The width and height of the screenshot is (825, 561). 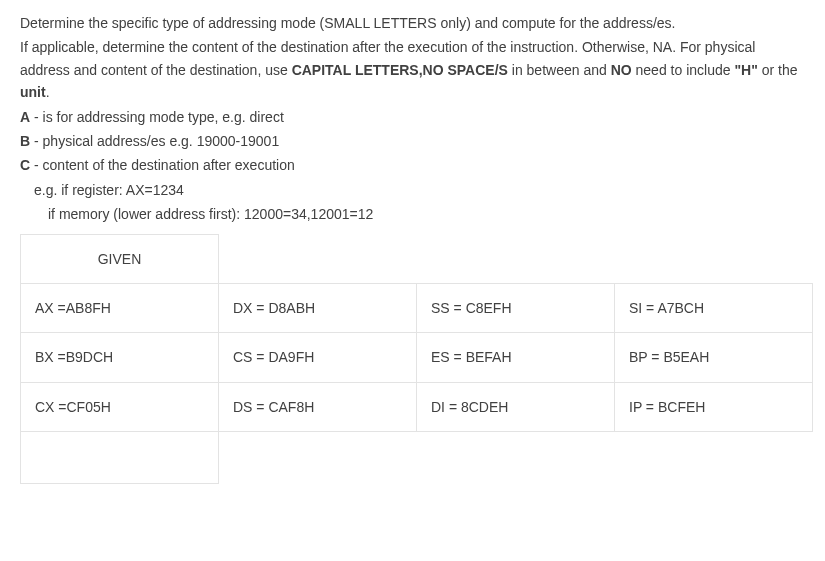 What do you see at coordinates (25, 141) in the screenshot?
I see `label-b: B` at bounding box center [25, 141].